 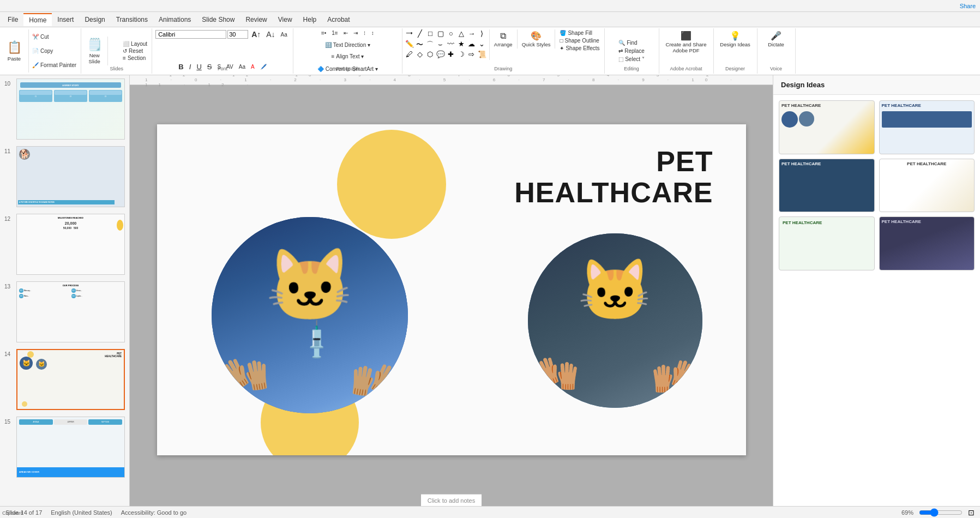 What do you see at coordinates (472, 34) in the screenshot?
I see `shape-right-arrow: →` at bounding box center [472, 34].